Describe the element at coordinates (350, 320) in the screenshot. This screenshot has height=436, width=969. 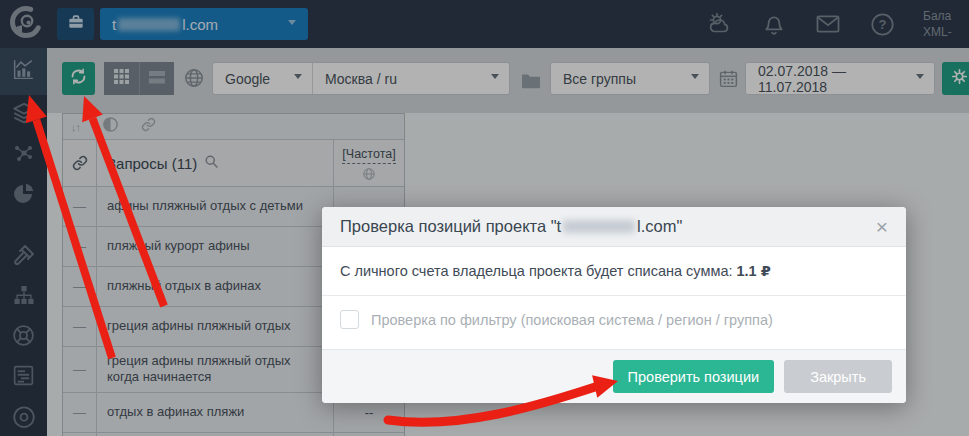
I see `filter-checkbox` at that location.